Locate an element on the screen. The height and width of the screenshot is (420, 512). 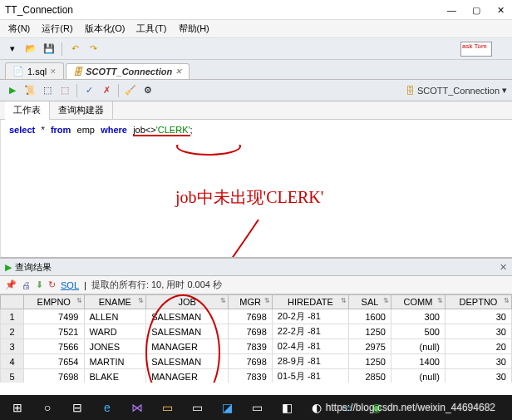
table-row: 37566JONESMANAGER783902-4月 -812975(null)… is located at coordinates (256, 347).